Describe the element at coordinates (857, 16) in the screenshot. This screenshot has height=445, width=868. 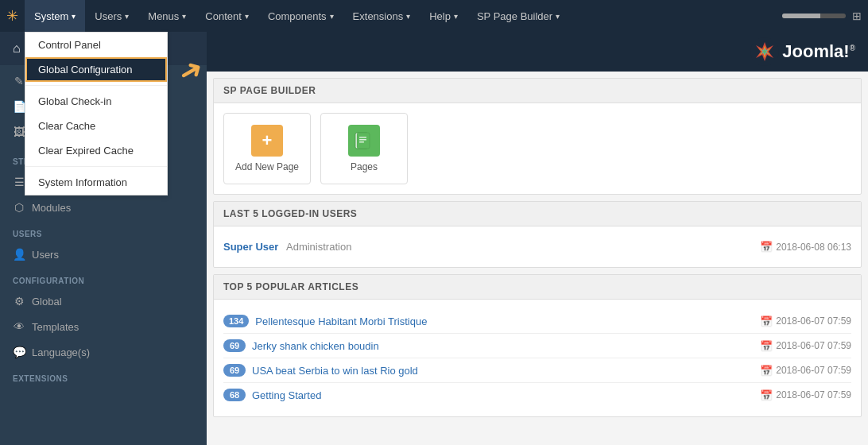
I see `grid-icon: ⊞` at that location.